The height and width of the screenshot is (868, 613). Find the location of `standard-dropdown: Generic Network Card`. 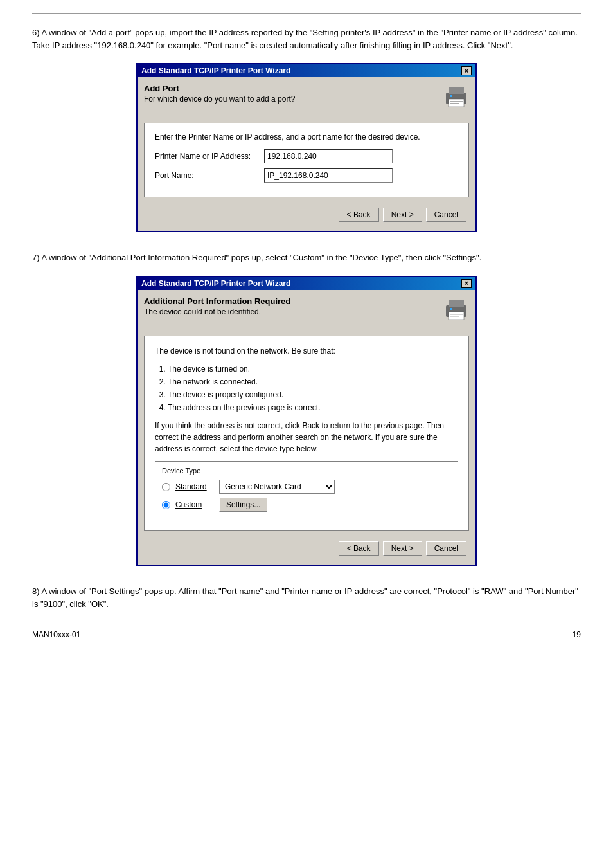

standard-dropdown: Generic Network Card is located at coordinates (277, 487).